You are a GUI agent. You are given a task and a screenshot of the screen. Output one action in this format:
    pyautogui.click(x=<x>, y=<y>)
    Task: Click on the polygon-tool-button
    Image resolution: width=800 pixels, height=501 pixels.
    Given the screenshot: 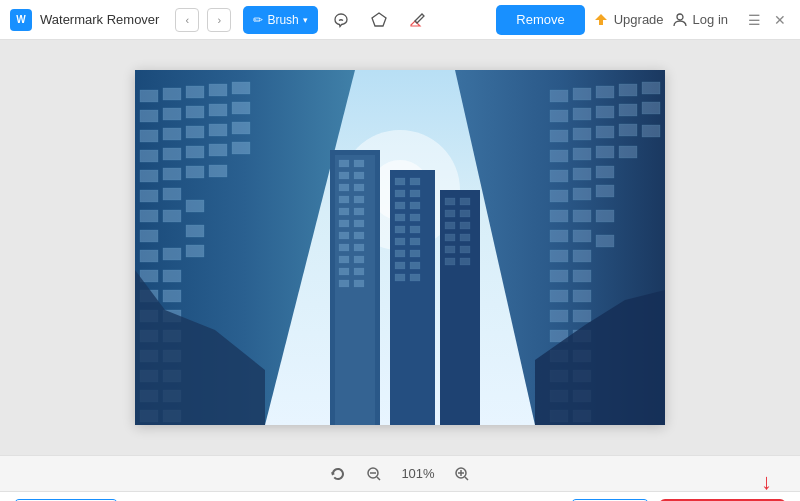 What is the action you would take?
    pyautogui.click(x=379, y=20)
    